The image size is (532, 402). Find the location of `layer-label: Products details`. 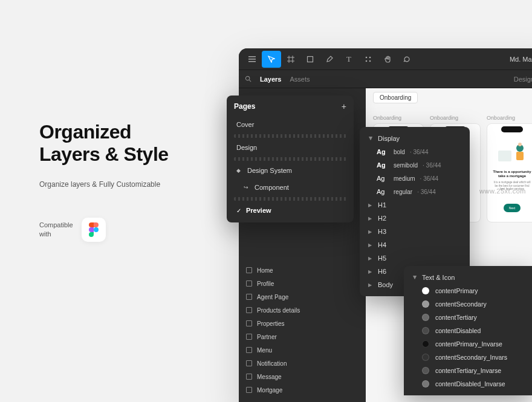

layer-label: Products details is located at coordinates (278, 311).